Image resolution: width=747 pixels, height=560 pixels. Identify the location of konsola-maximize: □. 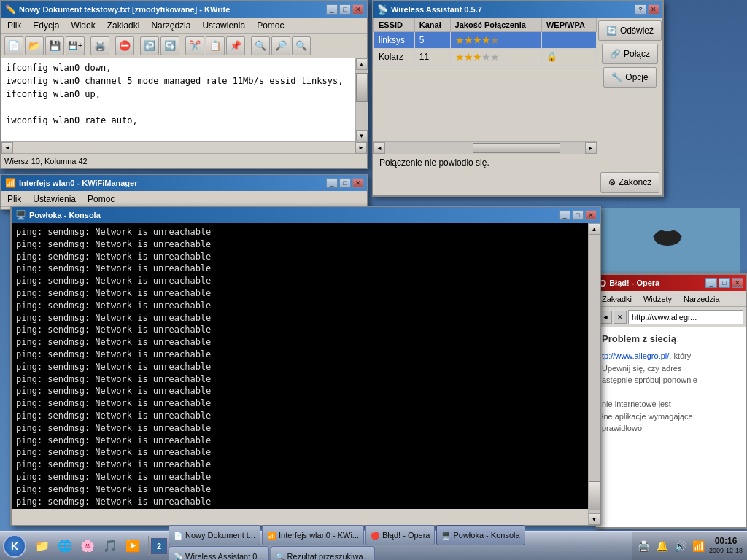
(578, 215).